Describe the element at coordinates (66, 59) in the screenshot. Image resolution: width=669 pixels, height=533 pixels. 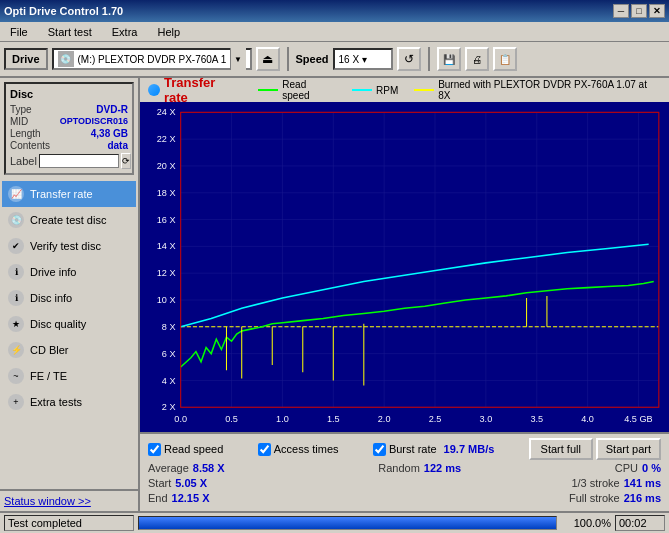
I see `drive-icon: 💿` at that location.